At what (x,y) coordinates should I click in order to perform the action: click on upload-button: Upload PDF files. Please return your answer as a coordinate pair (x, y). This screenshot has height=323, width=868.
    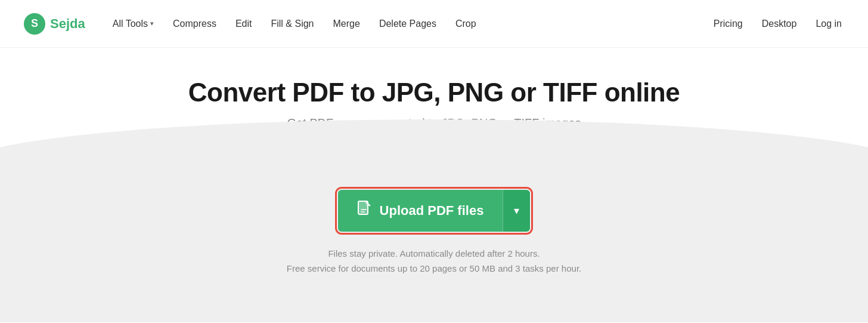
    Looking at the image, I should click on (421, 211).